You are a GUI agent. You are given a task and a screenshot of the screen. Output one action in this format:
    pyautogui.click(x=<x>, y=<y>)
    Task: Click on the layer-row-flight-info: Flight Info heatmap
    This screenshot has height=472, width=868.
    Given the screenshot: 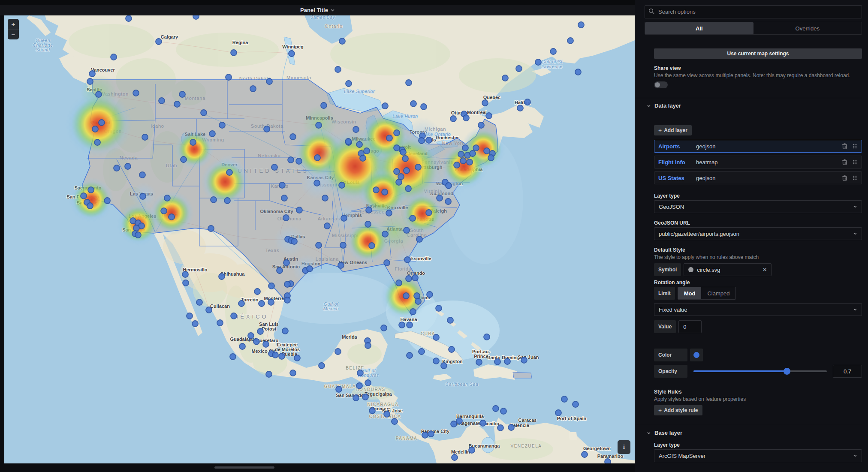 What is the action you would take?
    pyautogui.click(x=758, y=162)
    